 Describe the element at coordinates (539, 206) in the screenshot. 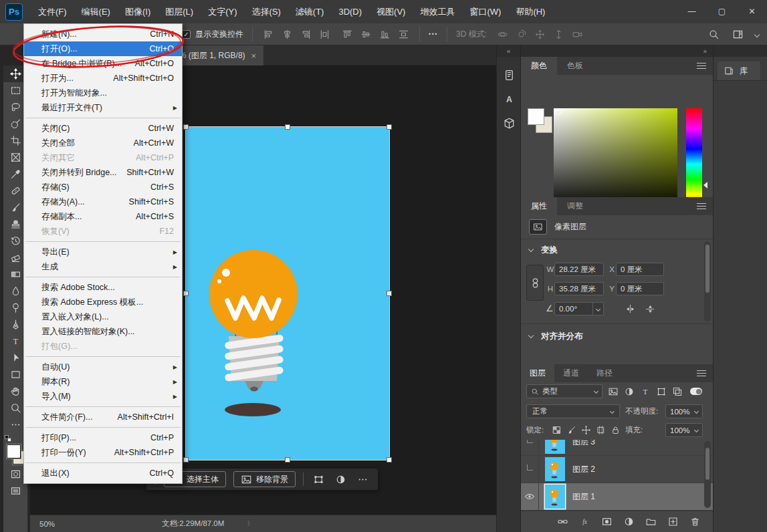

I see `tab-properties: 属性` at that location.